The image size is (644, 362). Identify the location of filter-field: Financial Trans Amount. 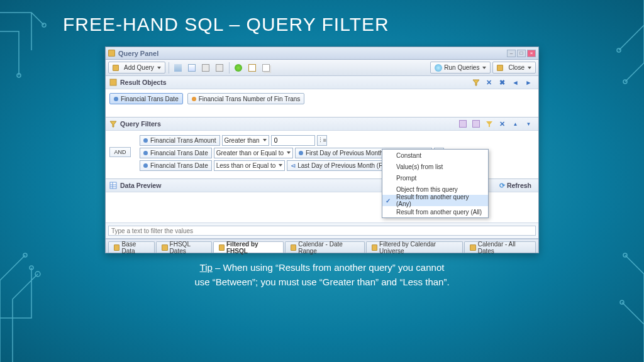
(180, 141).